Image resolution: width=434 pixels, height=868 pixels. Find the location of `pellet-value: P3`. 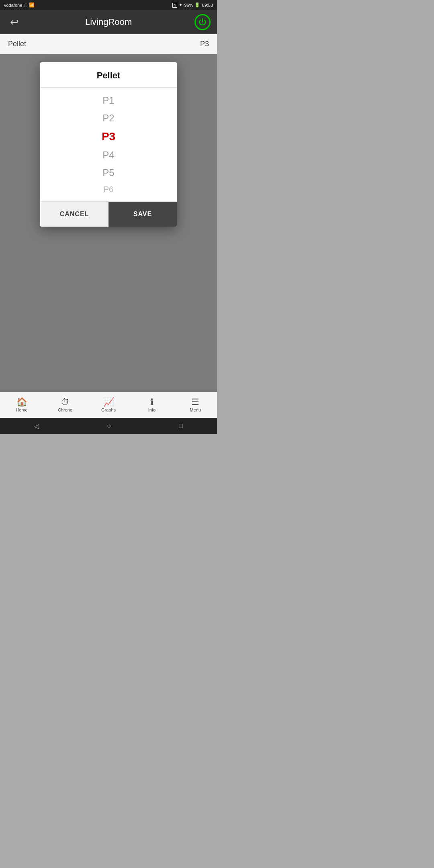

pellet-value: P3 is located at coordinates (205, 44).